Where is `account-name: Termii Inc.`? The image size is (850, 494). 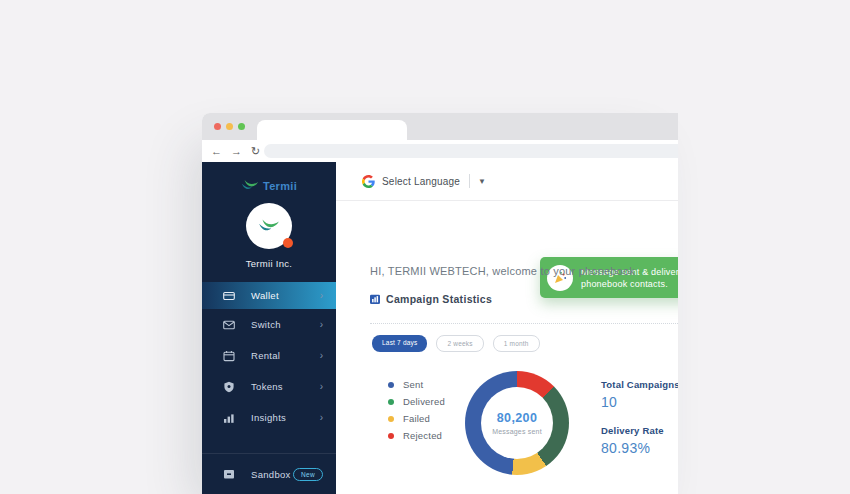
account-name: Termii Inc. is located at coordinates (269, 264).